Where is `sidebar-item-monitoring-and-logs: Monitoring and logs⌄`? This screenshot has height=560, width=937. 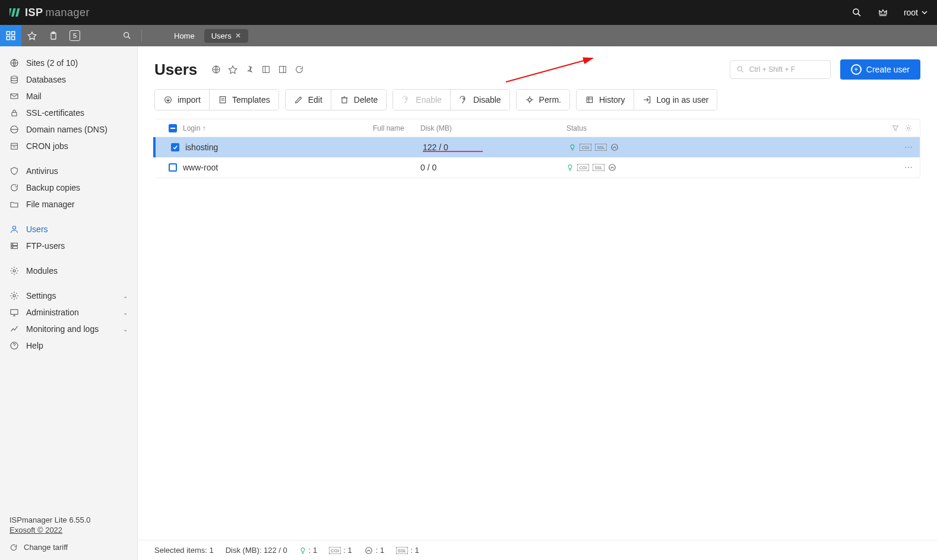 sidebar-item-monitoring-and-logs: Monitoring and logs⌄ is located at coordinates (69, 329).